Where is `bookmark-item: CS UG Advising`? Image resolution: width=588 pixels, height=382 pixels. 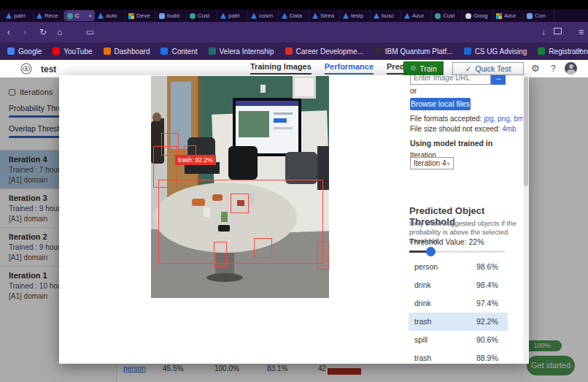 bookmark-item: CS UG Advising is located at coordinates (496, 51).